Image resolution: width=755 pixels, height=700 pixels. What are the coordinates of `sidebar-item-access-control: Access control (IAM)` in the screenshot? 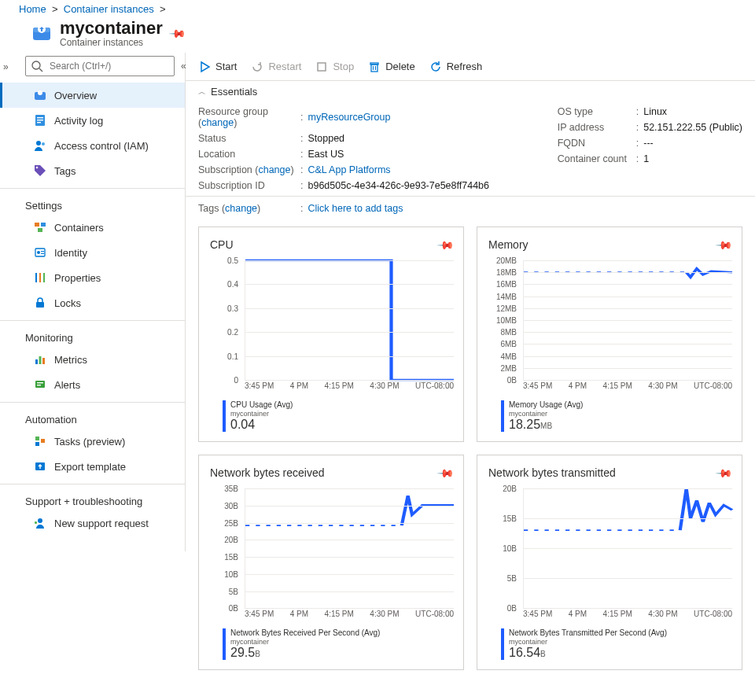 It's located at (93, 146).